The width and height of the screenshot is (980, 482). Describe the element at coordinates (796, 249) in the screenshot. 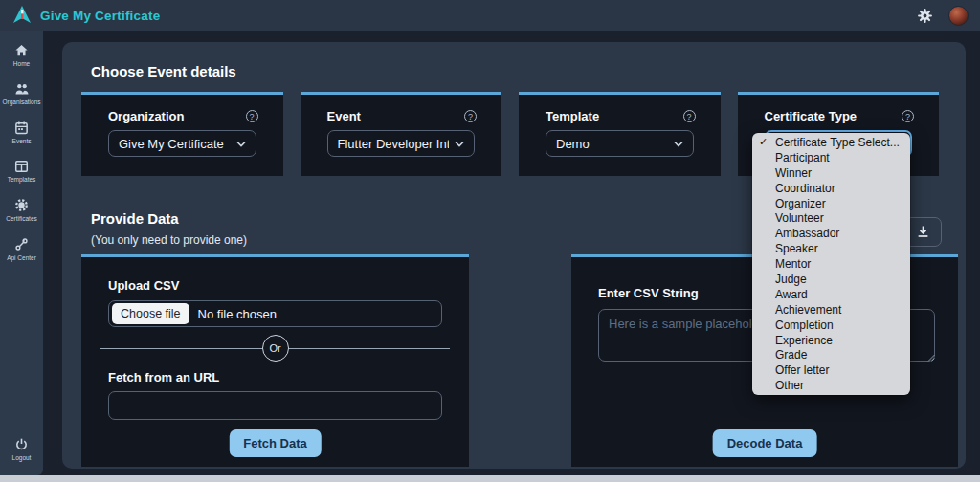

I see `dropdown-option-label: Speaker` at that location.